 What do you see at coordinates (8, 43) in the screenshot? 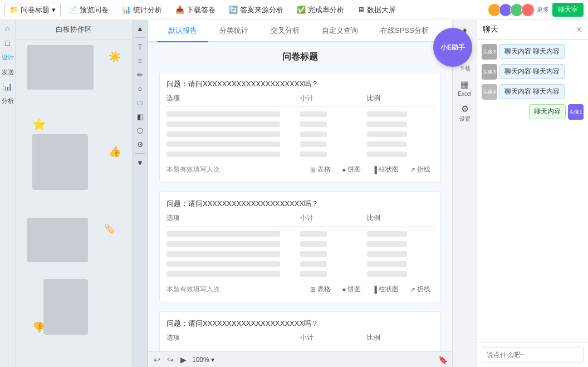
I see `left-icon-file: □` at bounding box center [8, 43].